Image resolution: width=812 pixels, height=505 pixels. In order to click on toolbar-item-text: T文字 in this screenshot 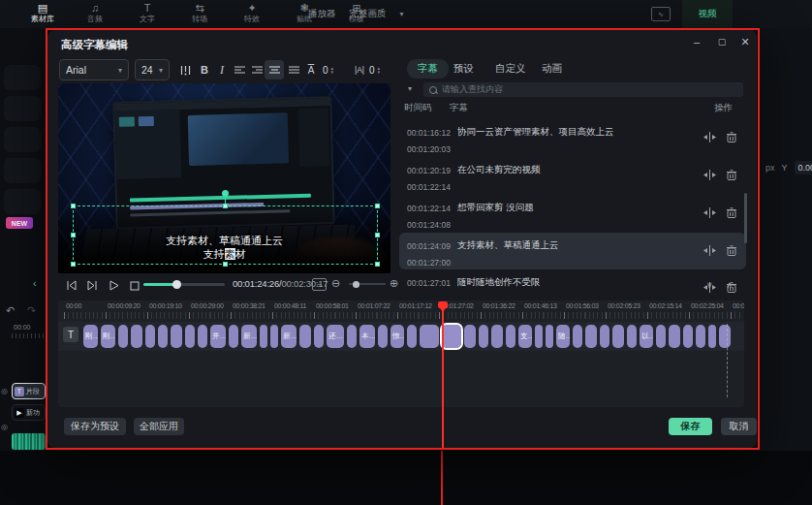, I will do `click(147, 13)`.